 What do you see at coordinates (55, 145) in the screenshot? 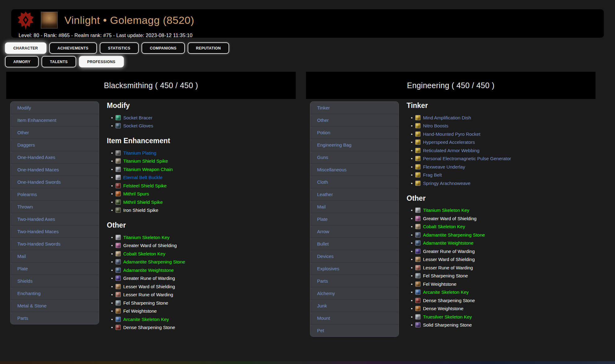
I see `category-item-daggers: Daggers` at bounding box center [55, 145].